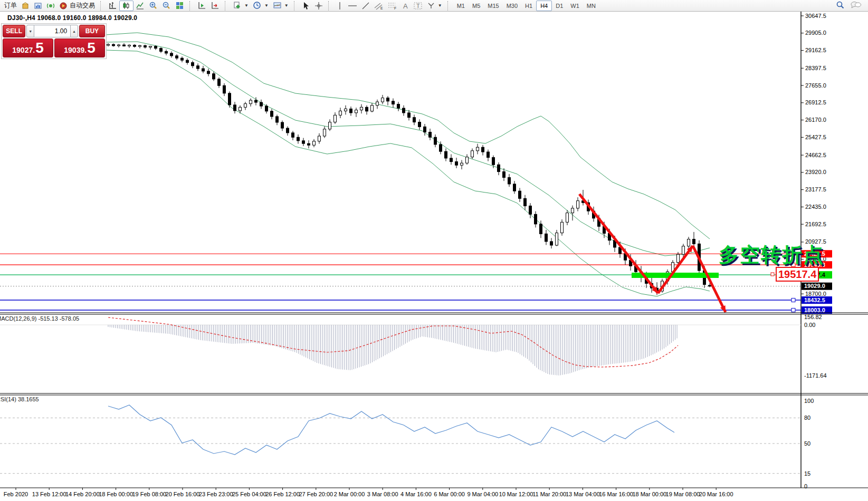  What do you see at coordinates (31, 31) in the screenshot?
I see `volume-decrease-stepper: ▼` at bounding box center [31, 31].